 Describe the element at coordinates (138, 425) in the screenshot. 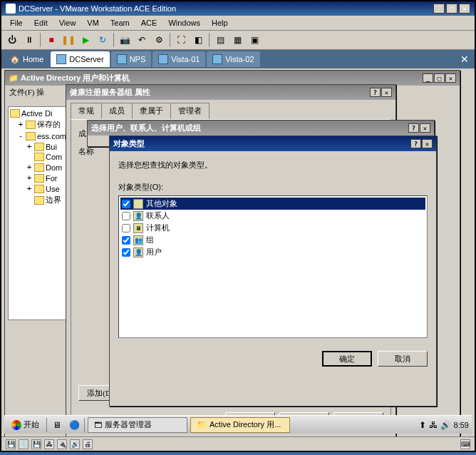

I see `taskbar-servermanager: 🗔服务器管理器` at that location.